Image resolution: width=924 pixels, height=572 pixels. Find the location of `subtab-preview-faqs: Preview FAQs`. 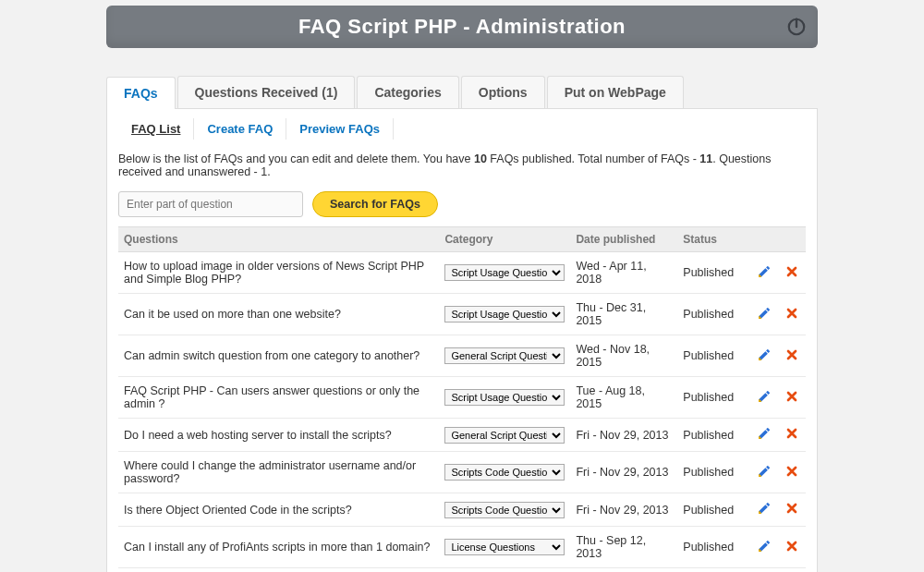

subtab-preview-faqs: Preview FAQs is located at coordinates (340, 129).